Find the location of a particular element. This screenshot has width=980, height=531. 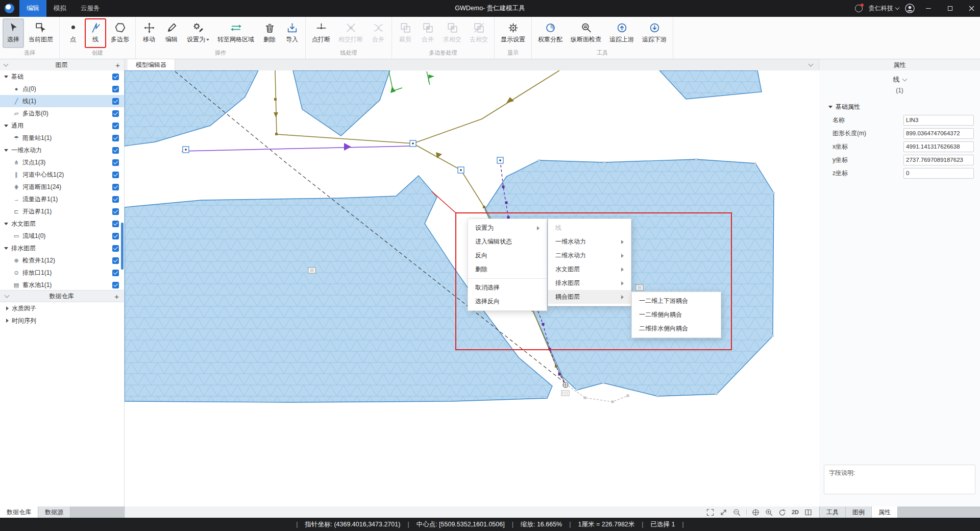

tree-group-base: 基础 is located at coordinates (62, 77).